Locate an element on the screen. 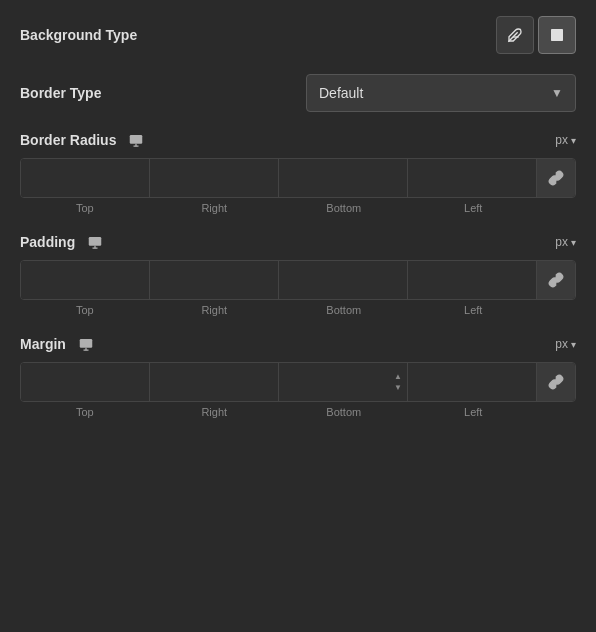 The height and width of the screenshot is (632, 596). border-radius-top-cell is located at coordinates (86, 178).